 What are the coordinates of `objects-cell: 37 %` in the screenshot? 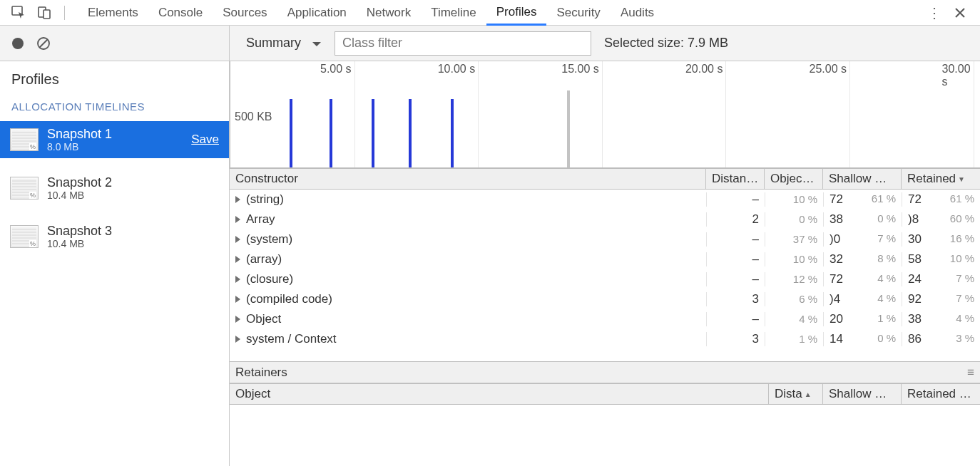 It's located at (794, 239).